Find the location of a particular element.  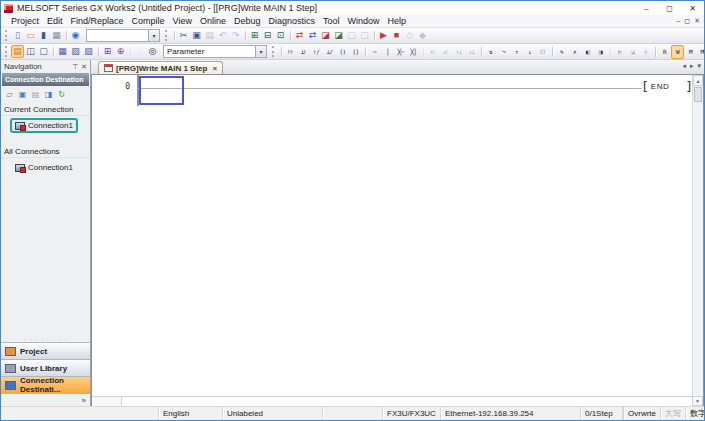

menu-item: Help is located at coordinates (398, 21).